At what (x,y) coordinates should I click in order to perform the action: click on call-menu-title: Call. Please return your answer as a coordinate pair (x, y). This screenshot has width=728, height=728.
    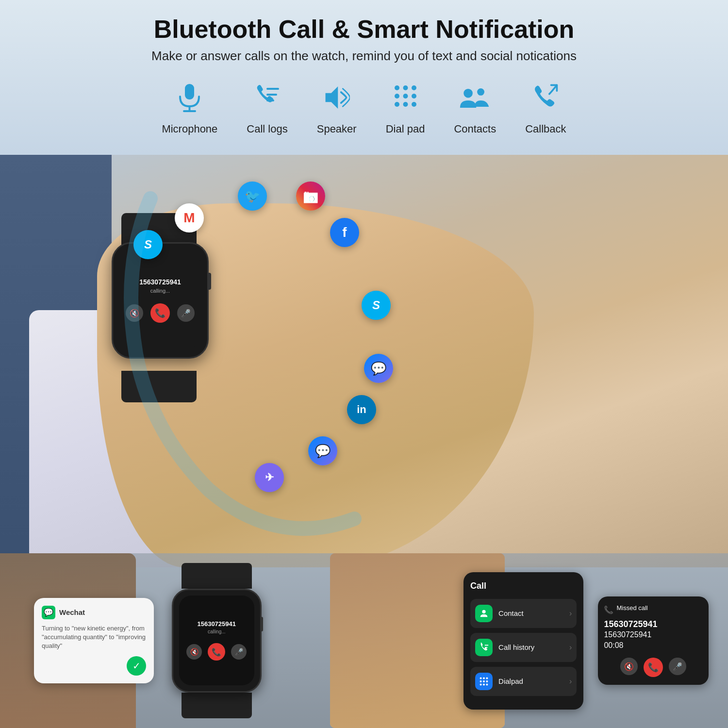
    Looking at the image, I should click on (523, 586).